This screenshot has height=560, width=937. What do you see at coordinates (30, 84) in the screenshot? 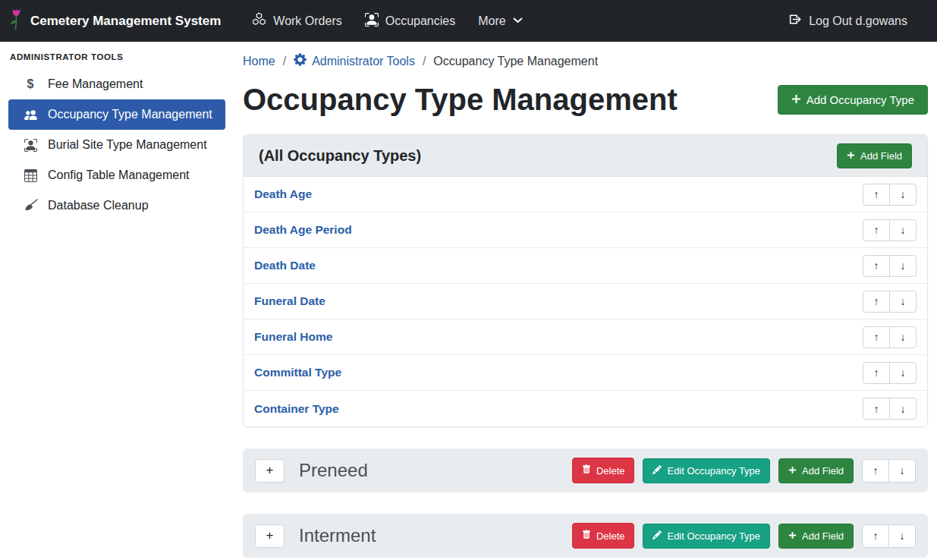
I see `dollar-icon: $` at bounding box center [30, 84].